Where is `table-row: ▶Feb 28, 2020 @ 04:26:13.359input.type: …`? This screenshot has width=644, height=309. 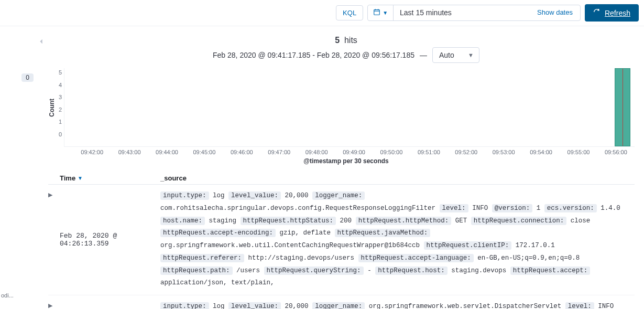 table-row: ▶Feb 28, 2020 @ 04:26:13.359input.type: … is located at coordinates (342, 302).